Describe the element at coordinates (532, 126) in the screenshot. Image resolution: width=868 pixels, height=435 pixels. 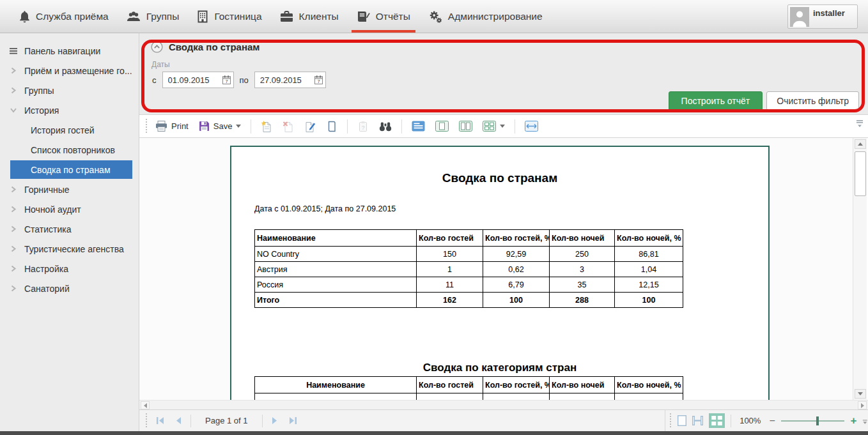
I see `page-width-icon` at that location.